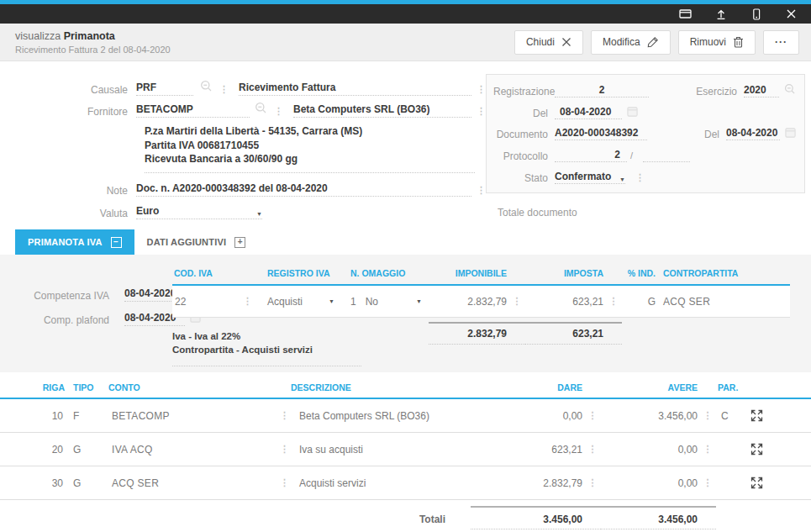 The image size is (811, 532). What do you see at coordinates (487, 302) in the screenshot?
I see `imponibile-value: 2.832,79` at bounding box center [487, 302].